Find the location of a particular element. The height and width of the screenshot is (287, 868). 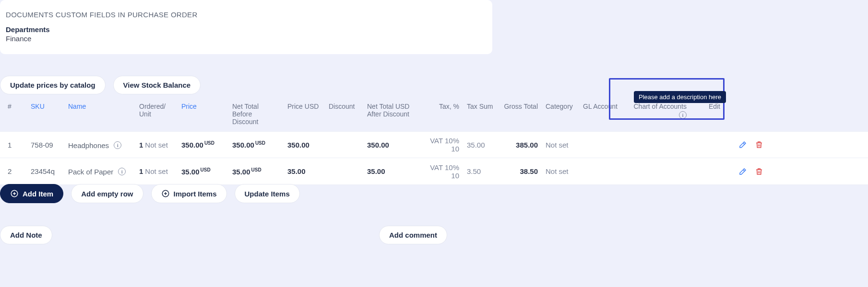

col-header-tax-sum: Tax Sum is located at coordinates (481, 106).